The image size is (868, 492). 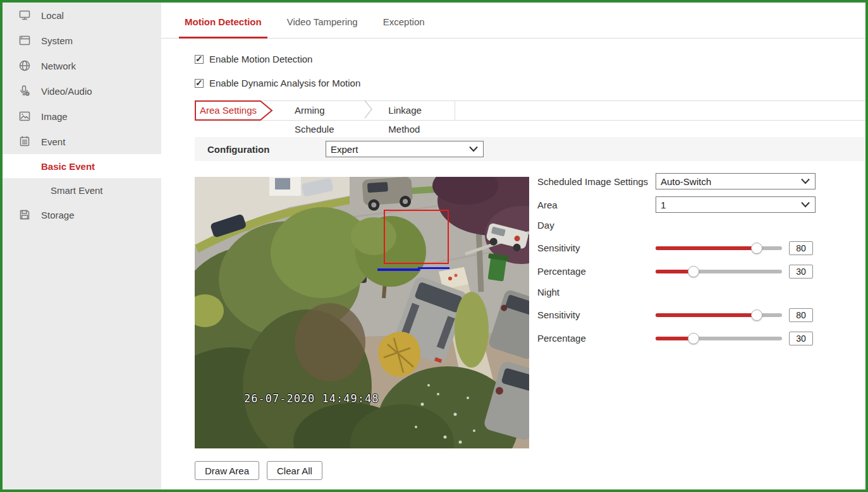 I want to click on enable-dynamic-analysis-checkbox, so click(x=199, y=83).